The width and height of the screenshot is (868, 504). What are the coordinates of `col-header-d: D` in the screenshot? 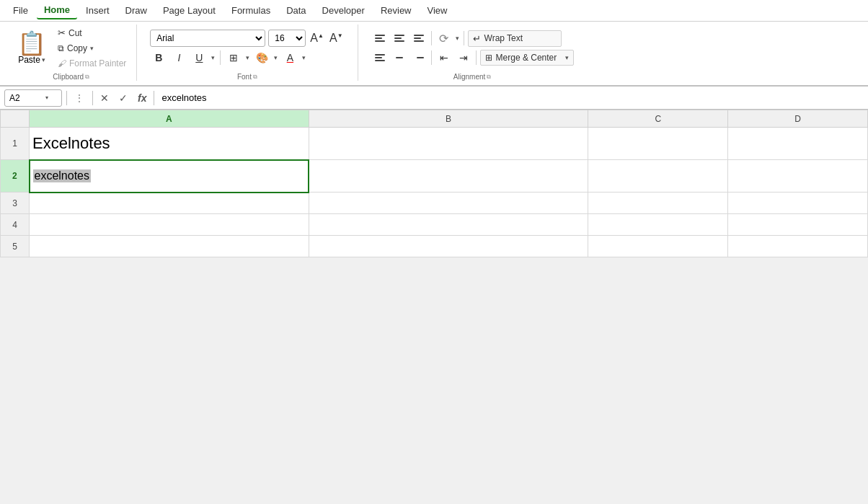 It's located at (798, 119).